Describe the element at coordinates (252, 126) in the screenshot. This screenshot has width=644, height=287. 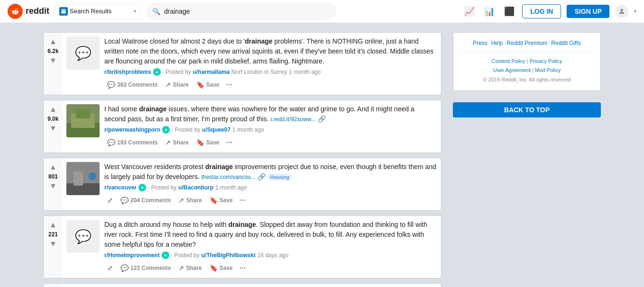
I see `post-content-2: I had some drainage issues, where there …` at that location.